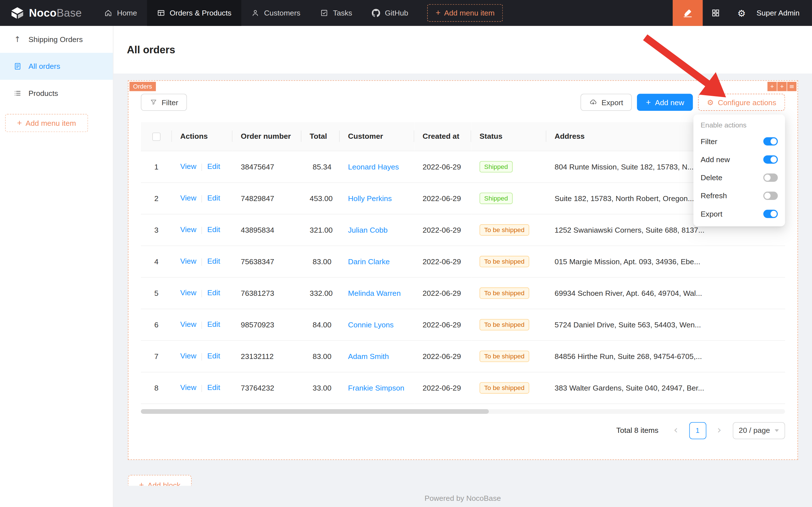 The width and height of the screenshot is (812, 507). Describe the element at coordinates (390, 13) in the screenshot. I see `nav-item-github: GitHub` at that location.